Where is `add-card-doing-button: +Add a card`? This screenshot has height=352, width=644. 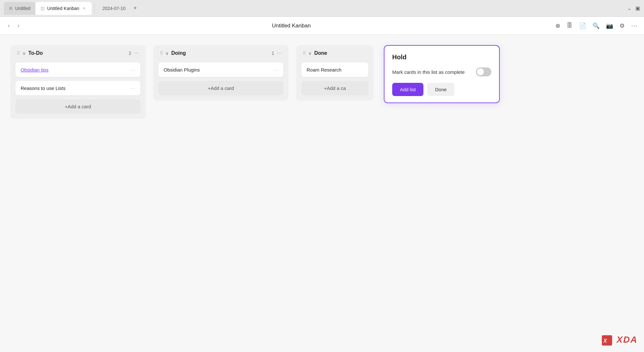 add-card-doing-button: +Add a card is located at coordinates (221, 88).